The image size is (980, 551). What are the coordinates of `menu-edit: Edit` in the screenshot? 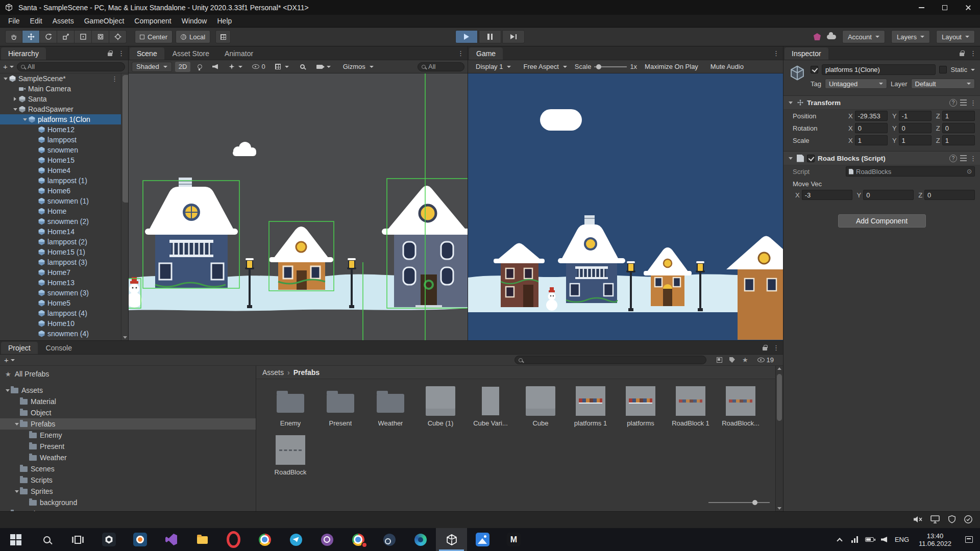 It's located at (36, 21).